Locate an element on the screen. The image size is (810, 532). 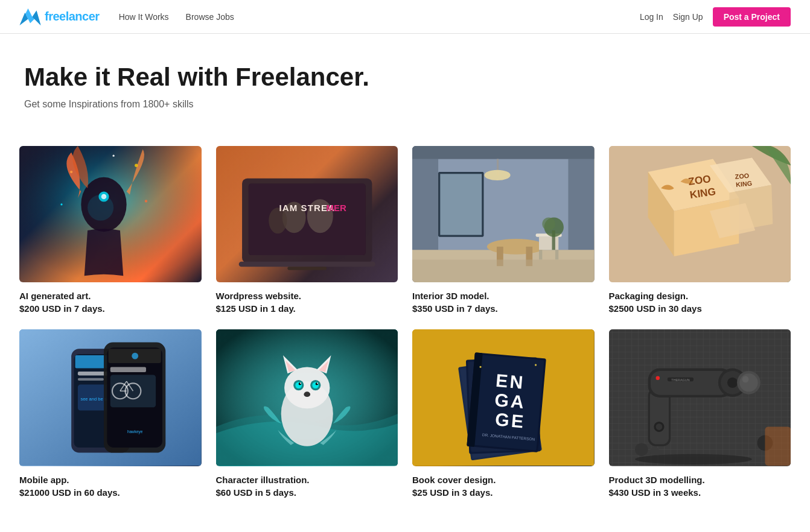
svg-text: EN is located at coordinates (511, 381).